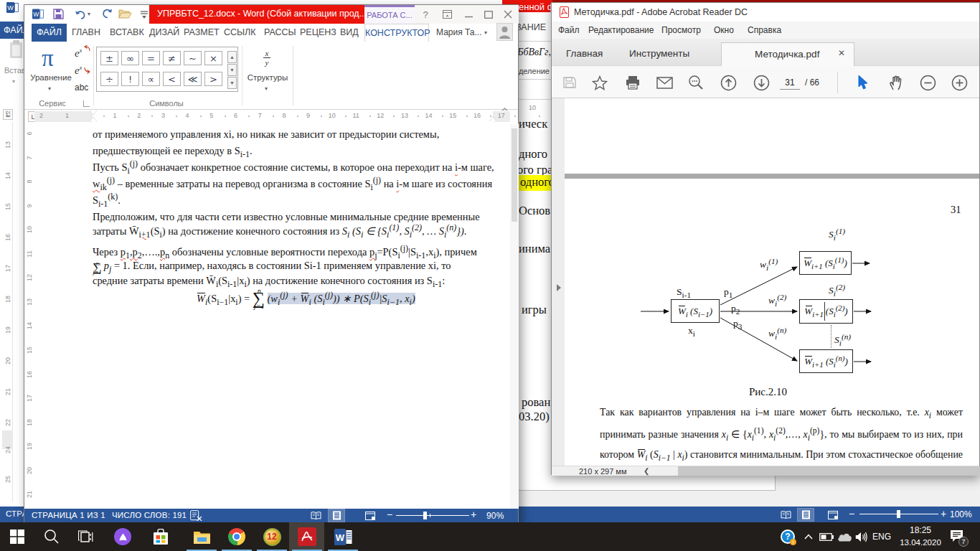 The height and width of the screenshot is (551, 980). Describe the element at coordinates (928, 83) in the screenshot. I see `zoom-out-icon` at that location.